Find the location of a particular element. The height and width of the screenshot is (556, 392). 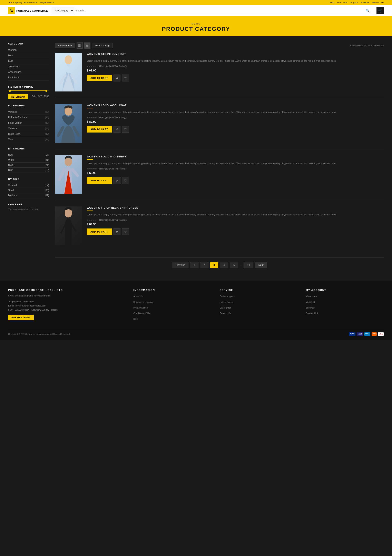

rating-text-4: 3 Rating(s) | Add Your Rating(s) is located at coordinates (113, 220).